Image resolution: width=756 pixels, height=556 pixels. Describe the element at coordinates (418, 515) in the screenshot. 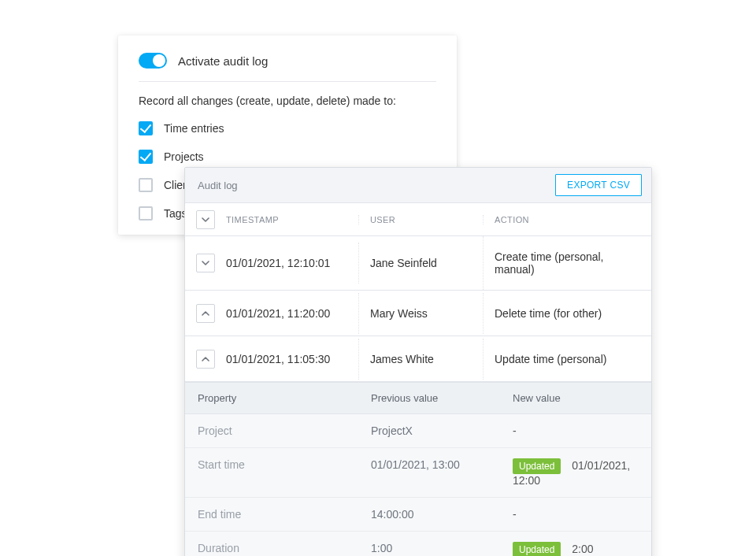

I see `detail-row: End time 14:00:00 -` at that location.